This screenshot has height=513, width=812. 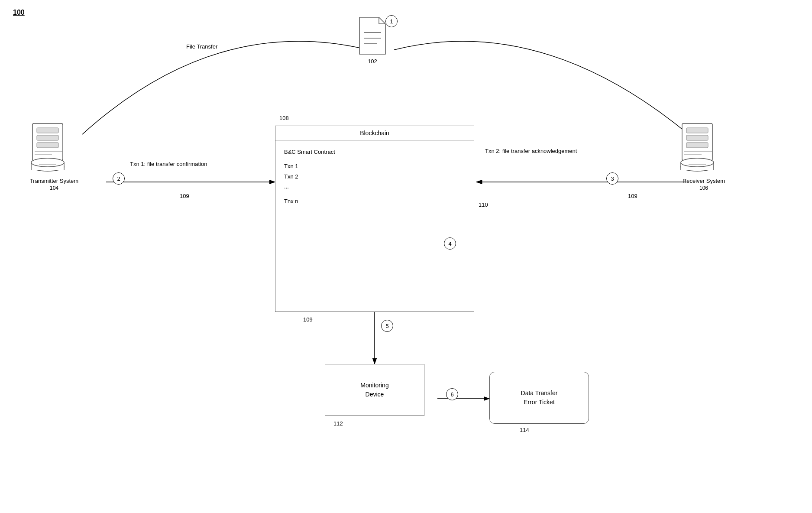 I want to click on step-circle-1: 1, so click(x=391, y=21).